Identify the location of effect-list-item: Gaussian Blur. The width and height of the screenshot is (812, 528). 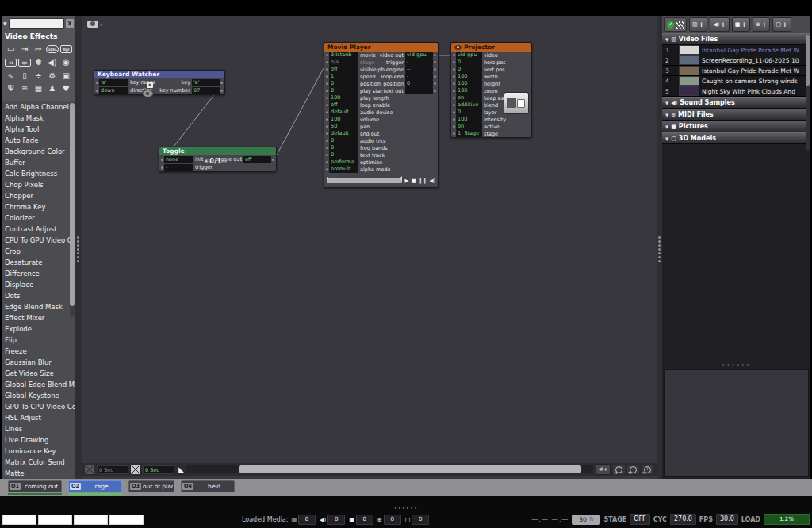
(40, 362).